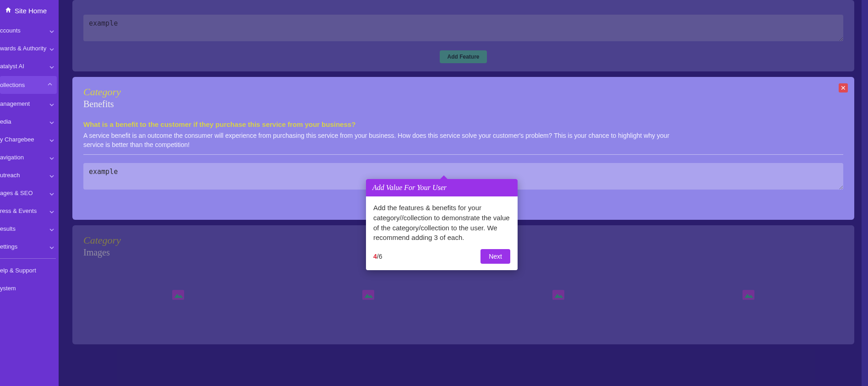  What do you see at coordinates (17, 139) in the screenshot?
I see `sidebar-item-label: y Chargebee` at bounding box center [17, 139].